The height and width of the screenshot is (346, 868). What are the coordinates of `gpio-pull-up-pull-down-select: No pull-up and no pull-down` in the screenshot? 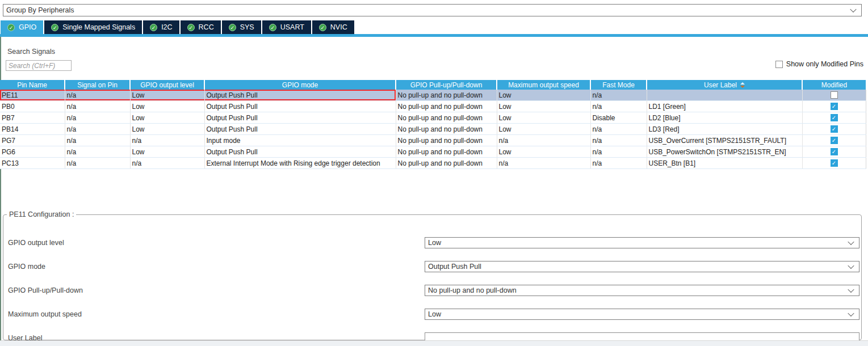 It's located at (642, 290).